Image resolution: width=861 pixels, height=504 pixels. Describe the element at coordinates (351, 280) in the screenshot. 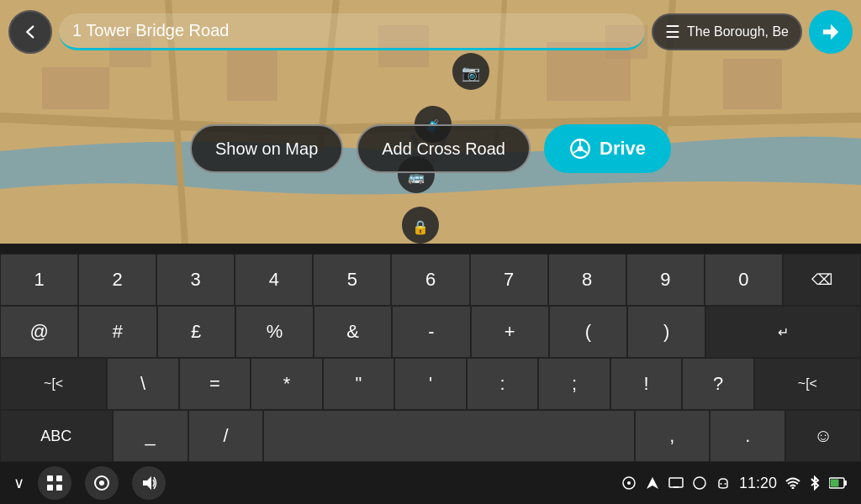

I see `key-5: 5` at that location.